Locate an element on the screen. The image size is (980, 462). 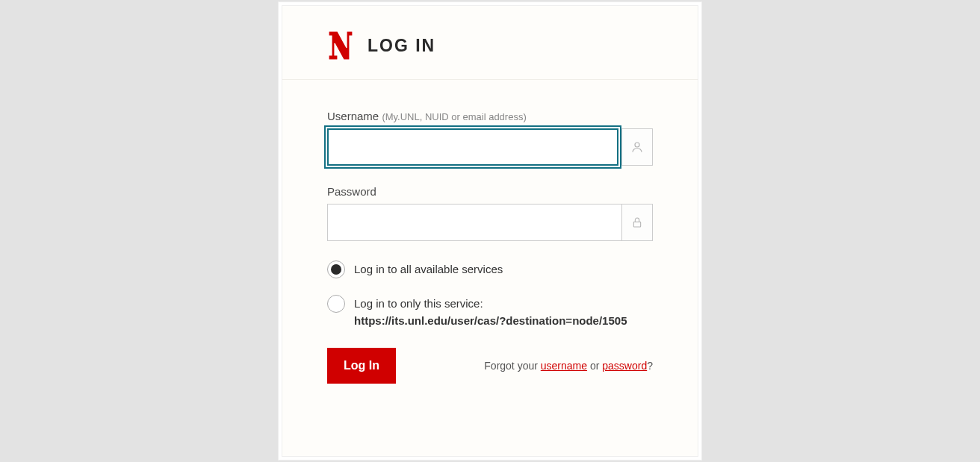
radio-only-this-label: Log in to only this service: https://its… is located at coordinates (491, 312).